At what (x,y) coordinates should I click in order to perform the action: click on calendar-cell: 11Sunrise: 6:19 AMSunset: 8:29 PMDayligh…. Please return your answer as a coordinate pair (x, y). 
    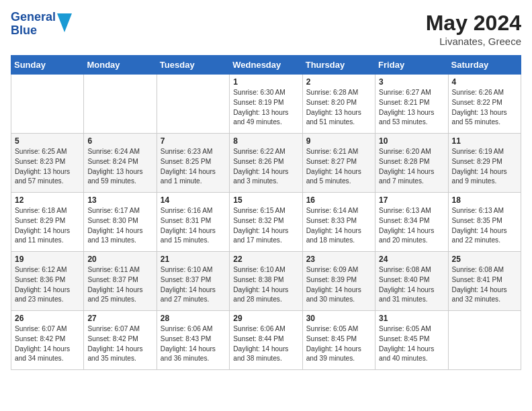
    Looking at the image, I should click on (484, 163).